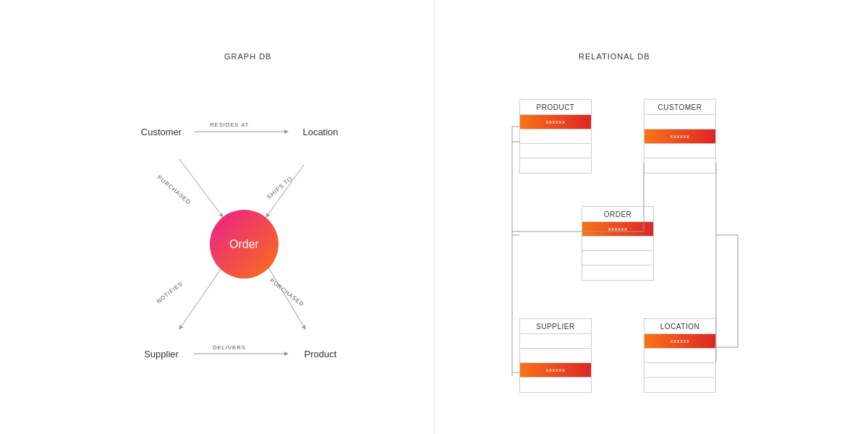  I want to click on location-table: LOCATION xxxxxx, so click(680, 356).